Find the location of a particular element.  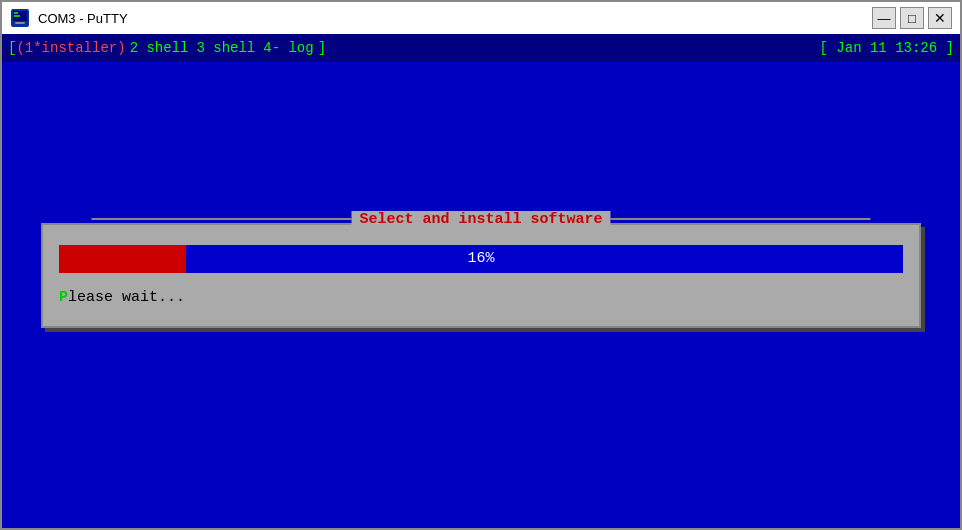

tab-4: 4- log is located at coordinates (288, 48).